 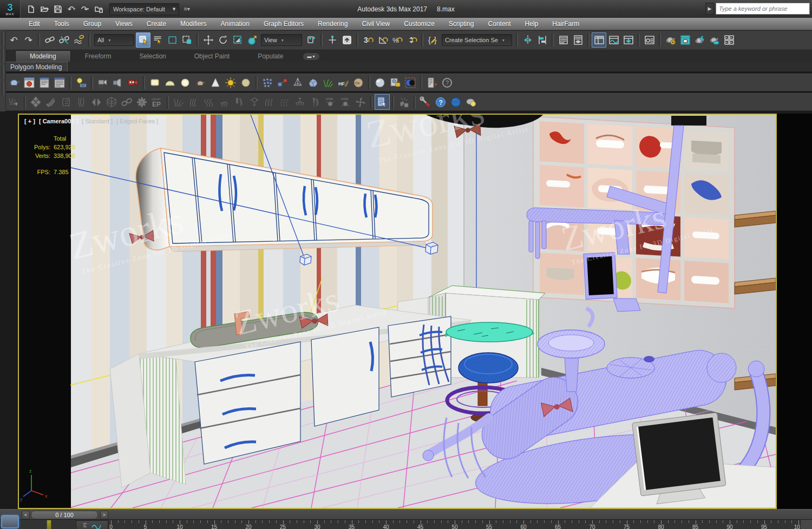 I want to click on layer-explorer-icon, so click(x=563, y=40).